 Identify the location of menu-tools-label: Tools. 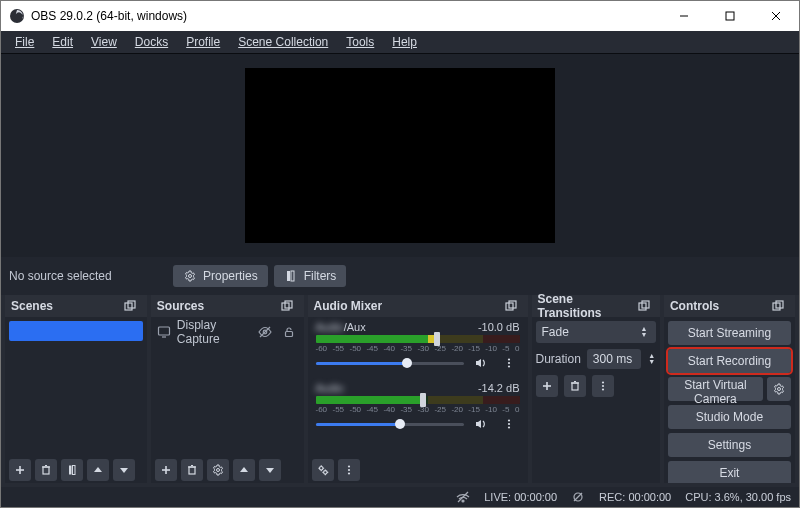
(360, 42).